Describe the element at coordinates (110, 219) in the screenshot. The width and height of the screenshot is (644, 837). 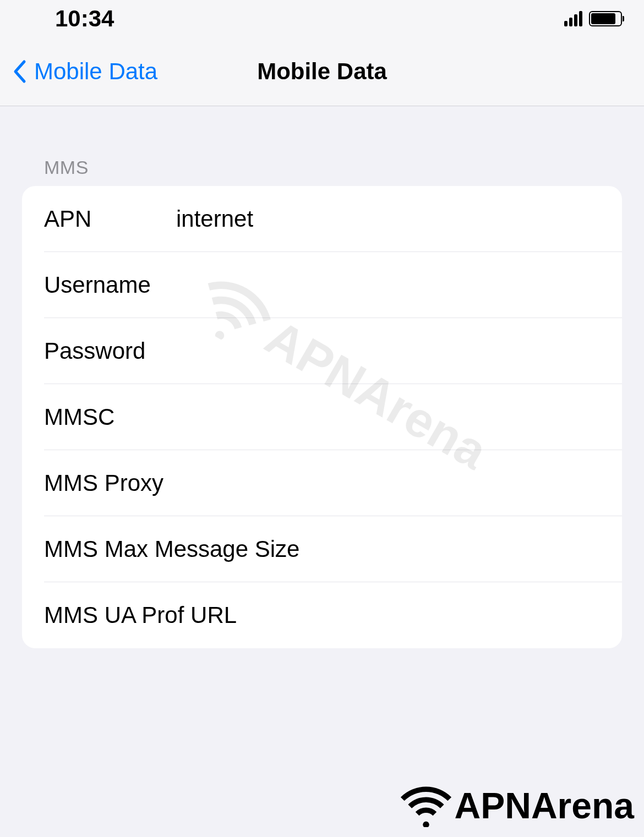
I see `row-label: APN` at that location.